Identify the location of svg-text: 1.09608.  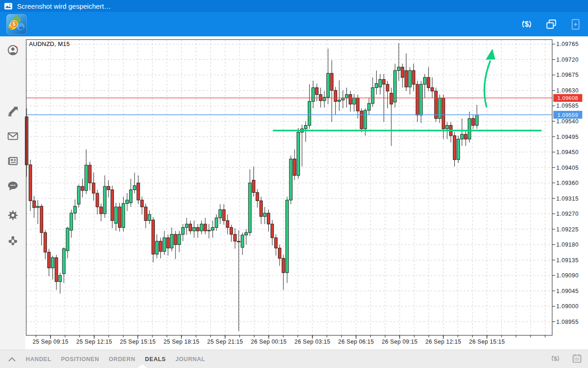
(568, 98).